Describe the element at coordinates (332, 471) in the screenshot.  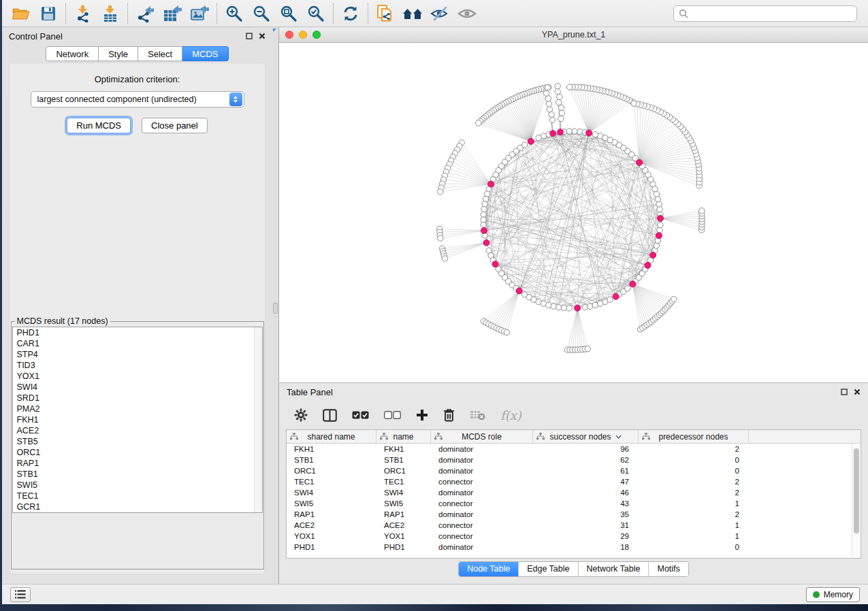
I see `cell-shared-name: ORC1` at that location.